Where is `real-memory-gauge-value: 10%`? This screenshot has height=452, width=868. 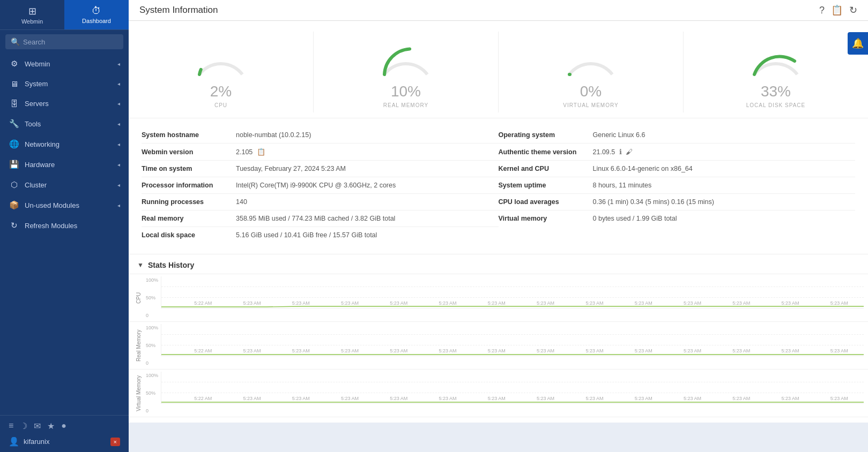
real-memory-gauge-value: 10% is located at coordinates (406, 92).